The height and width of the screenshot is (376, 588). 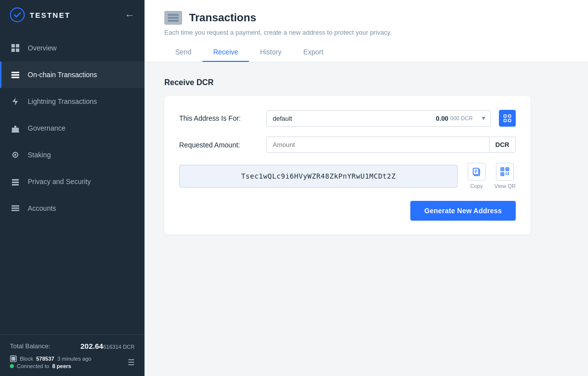 I want to click on app-name: TESTNET, so click(x=50, y=15).